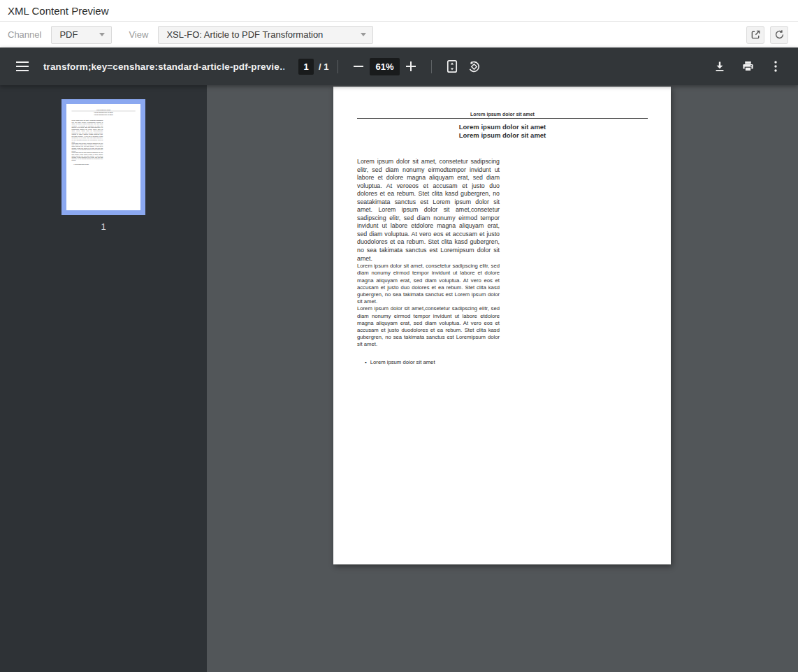  I want to click on doc-subtitle-1: Lorem ipsum dolor sit amet, so click(502, 127).